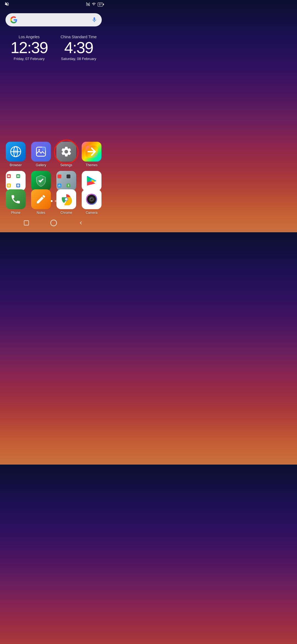  I want to click on nav-recents-button, so click(26, 223).